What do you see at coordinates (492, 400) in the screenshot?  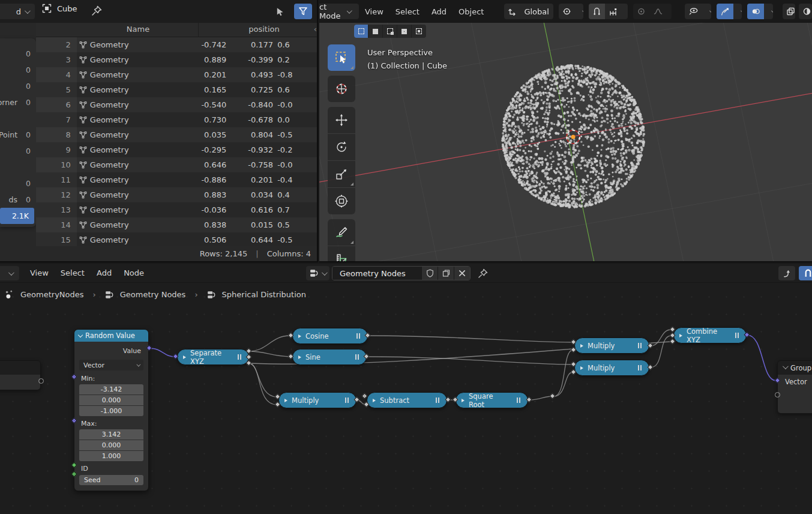 I see `node-square-root: Square Root` at bounding box center [492, 400].